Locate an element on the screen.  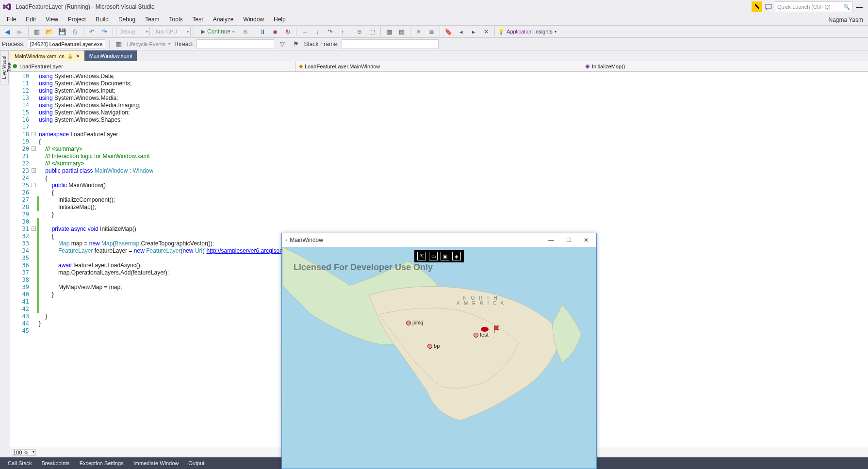
quick-launch-placeholder: Quick Launch (Ctrl+Q) is located at coordinates (804, 7).